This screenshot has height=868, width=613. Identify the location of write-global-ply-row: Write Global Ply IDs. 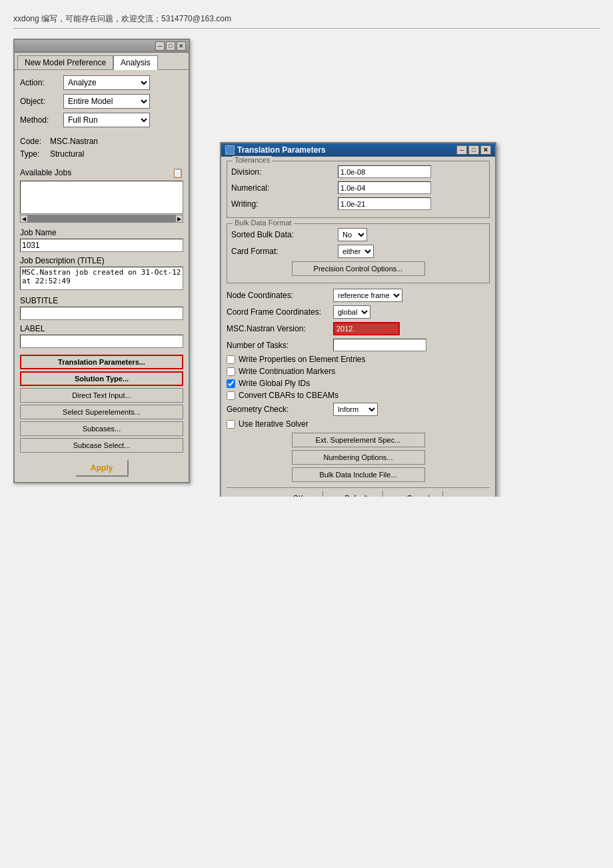
(358, 383).